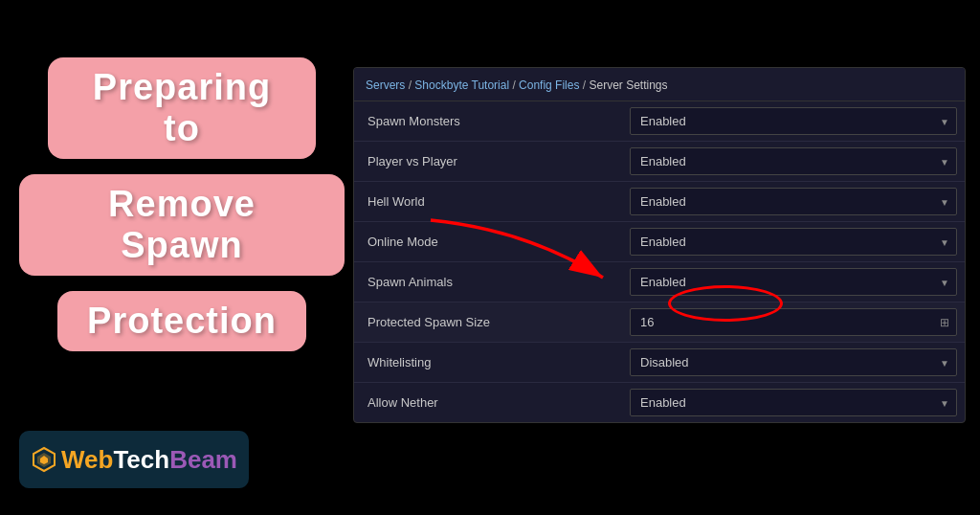  I want to click on title-line-3: Protection, so click(182, 321).